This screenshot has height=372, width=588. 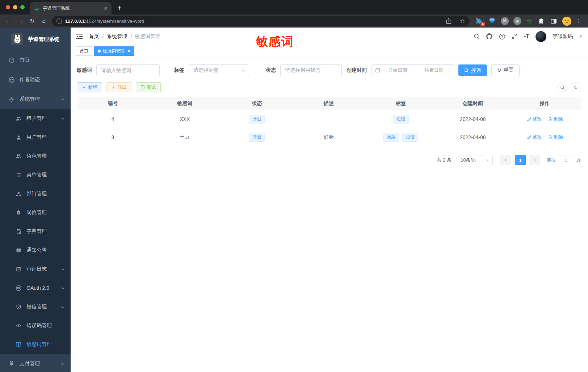 What do you see at coordinates (117, 9) in the screenshot?
I see `new-tab-button: +` at bounding box center [117, 9].